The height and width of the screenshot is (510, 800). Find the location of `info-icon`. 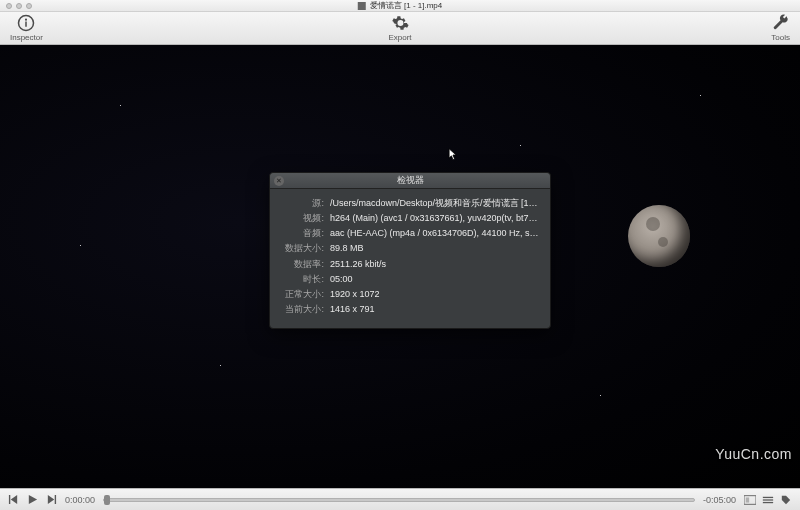

info-icon is located at coordinates (26, 23).